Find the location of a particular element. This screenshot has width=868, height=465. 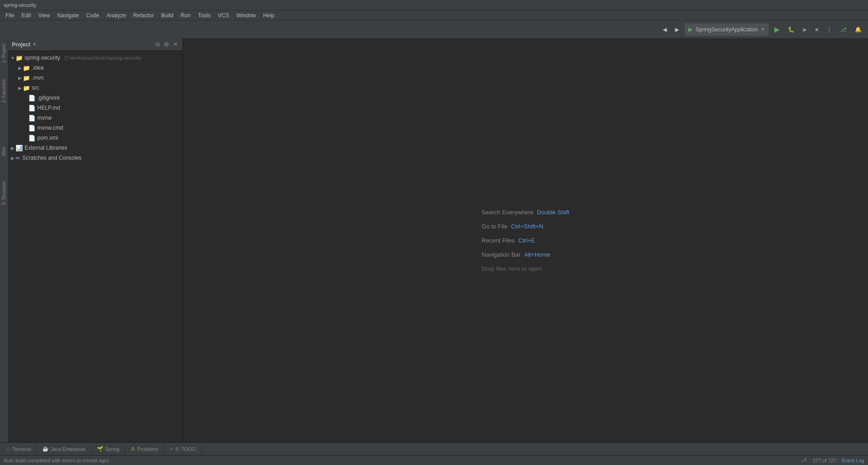

scratch-icon: ✏ is located at coordinates (18, 158).